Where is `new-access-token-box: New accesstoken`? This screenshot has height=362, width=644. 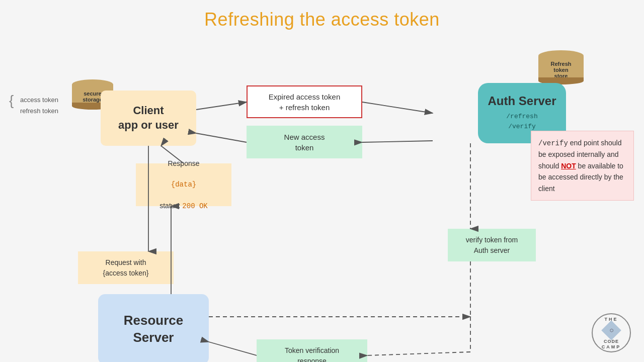
new-access-token-box: New accesstoken is located at coordinates (304, 142).